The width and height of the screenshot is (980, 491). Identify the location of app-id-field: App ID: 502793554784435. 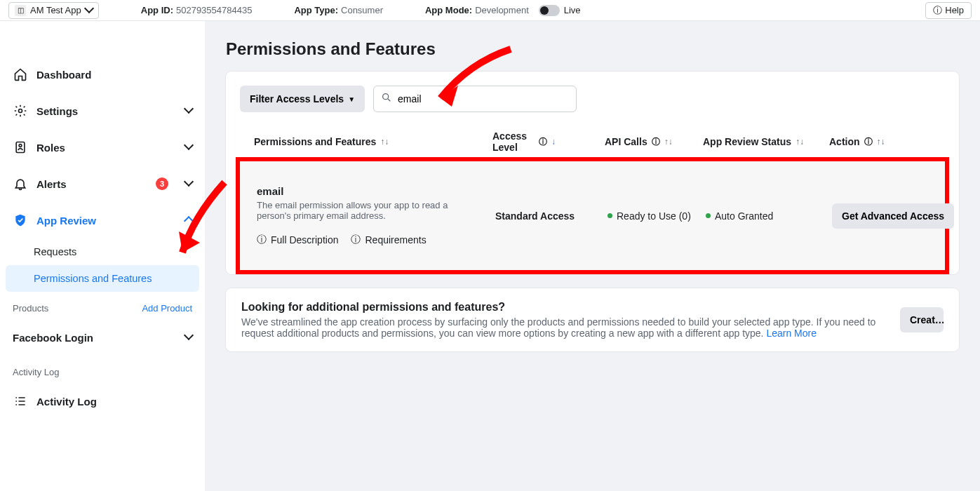
(196, 10).